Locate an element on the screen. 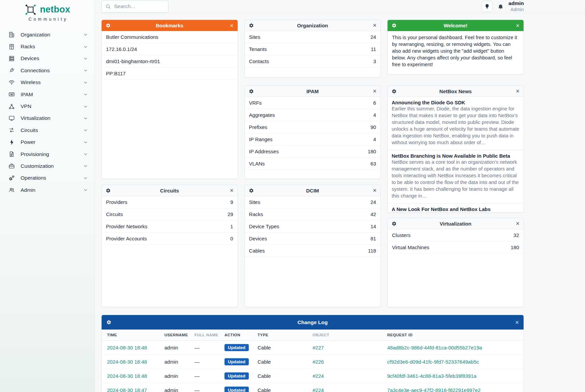 The width and height of the screenshot is (585, 392). sidebar-item: VPN is located at coordinates (47, 106).